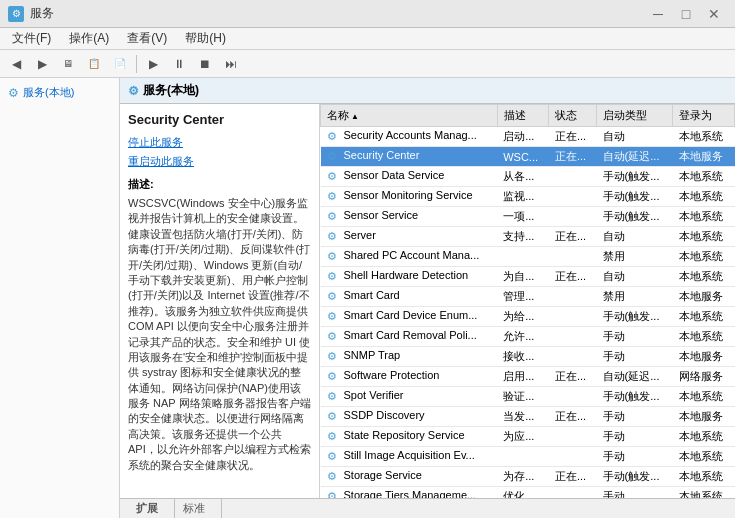 This screenshot has width=735, height=518. Describe the element at coordinates (153, 64) in the screenshot. I see `play-button: ▶` at that location.